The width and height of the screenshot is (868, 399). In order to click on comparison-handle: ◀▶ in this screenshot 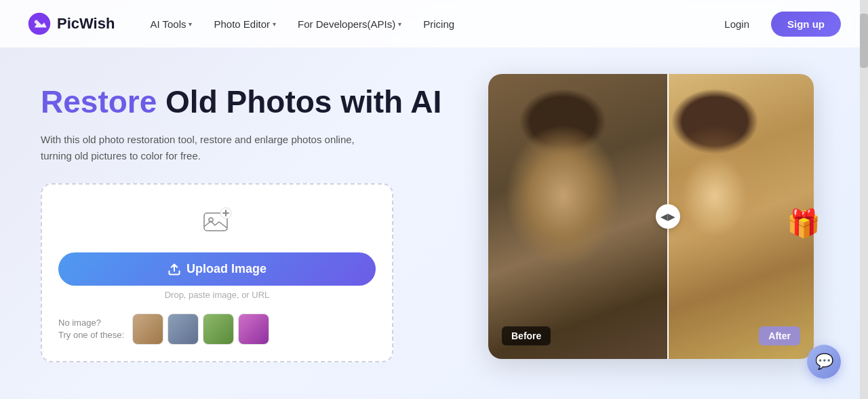, I will do `click(668, 216)`.